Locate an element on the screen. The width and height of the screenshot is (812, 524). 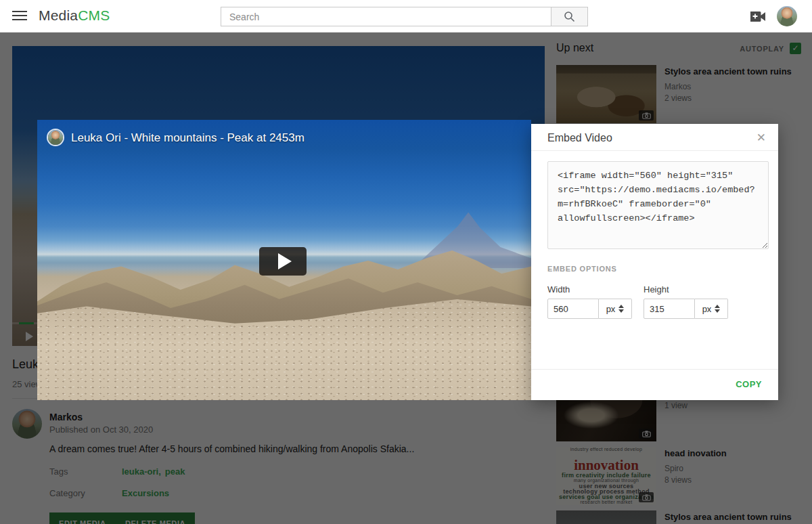
play-button is located at coordinates (283, 261).